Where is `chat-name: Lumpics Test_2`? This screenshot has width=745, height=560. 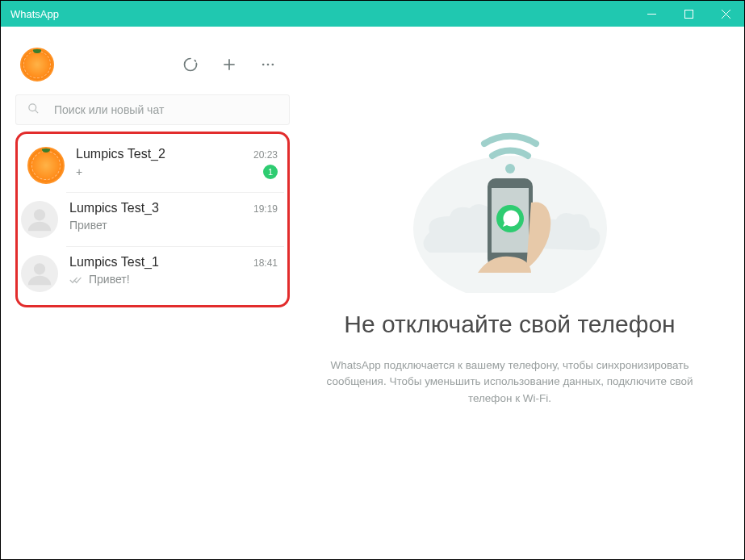
chat-name: Lumpics Test_2 is located at coordinates (161, 154).